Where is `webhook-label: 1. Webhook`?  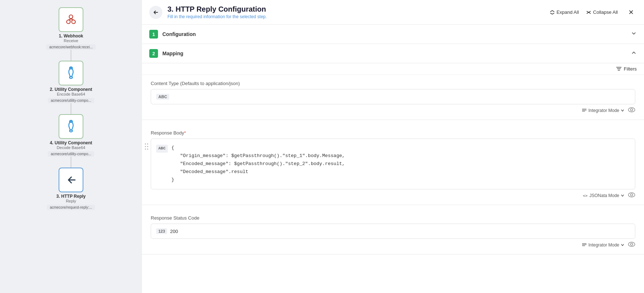 webhook-label: 1. Webhook is located at coordinates (71, 36).